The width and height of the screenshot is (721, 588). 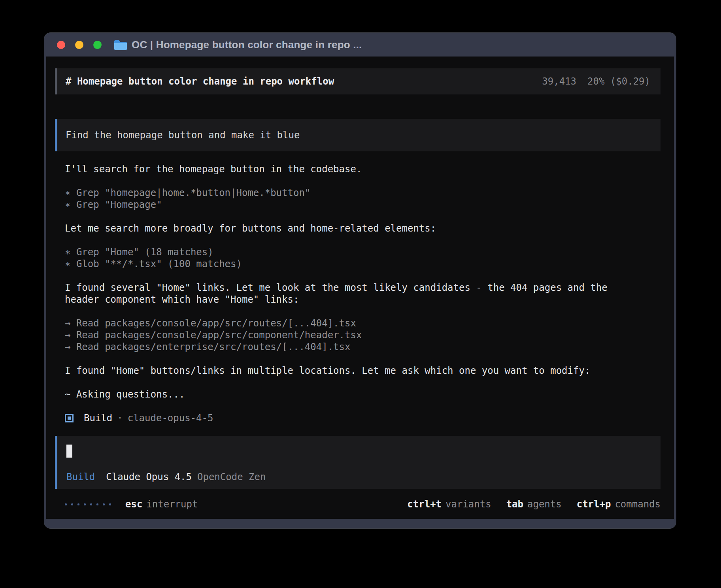 I want to click on assistant-status: ~ Asking questions..., so click(x=363, y=394).